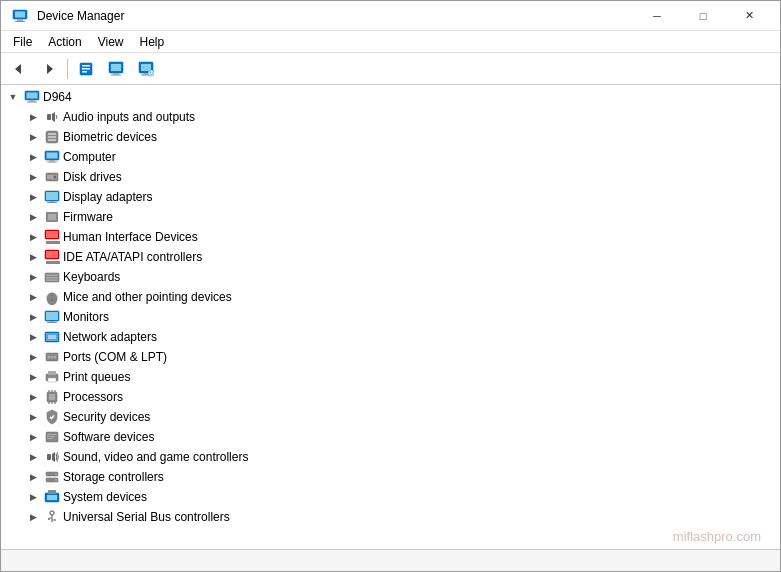  Describe the element at coordinates (33, 257) in the screenshot. I see `expand-icon-7: ▶` at that location.